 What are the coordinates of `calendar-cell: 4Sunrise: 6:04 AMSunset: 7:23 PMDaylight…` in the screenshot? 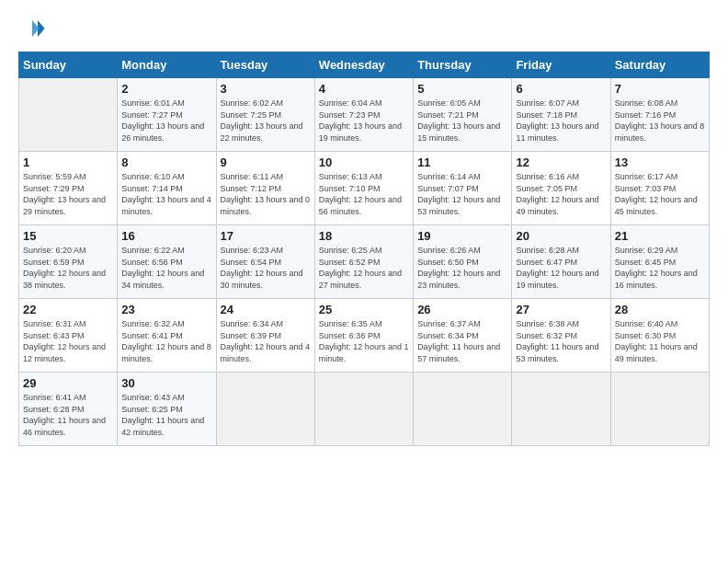 It's located at (364, 115).